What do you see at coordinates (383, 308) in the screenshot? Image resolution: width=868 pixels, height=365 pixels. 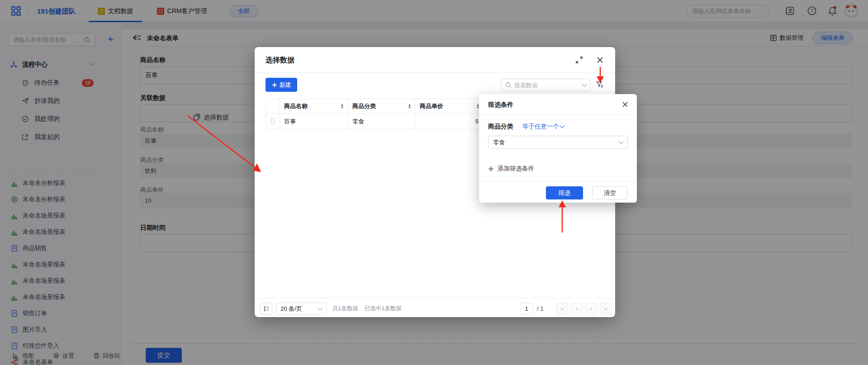 I see `selected-count-text: 已选中1条数据` at bounding box center [383, 308].